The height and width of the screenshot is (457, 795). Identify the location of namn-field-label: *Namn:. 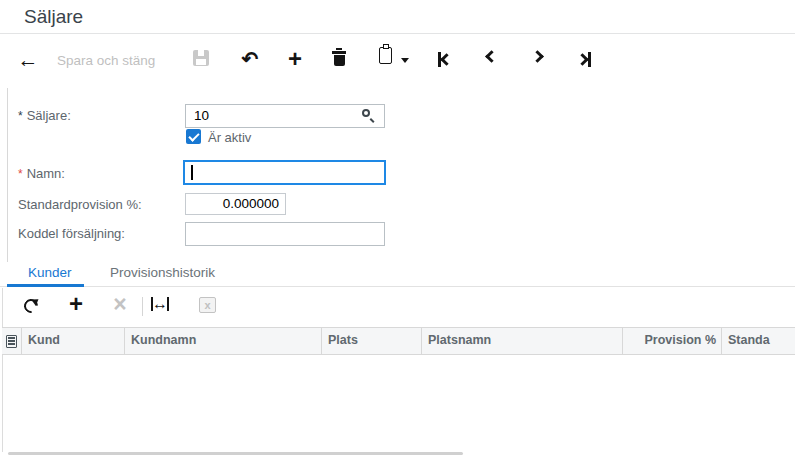
(42, 174).